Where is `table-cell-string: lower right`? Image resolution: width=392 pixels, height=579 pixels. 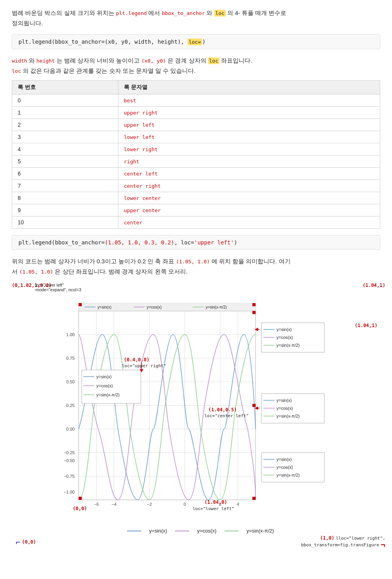
table-cell-string: lower right is located at coordinates (249, 150).